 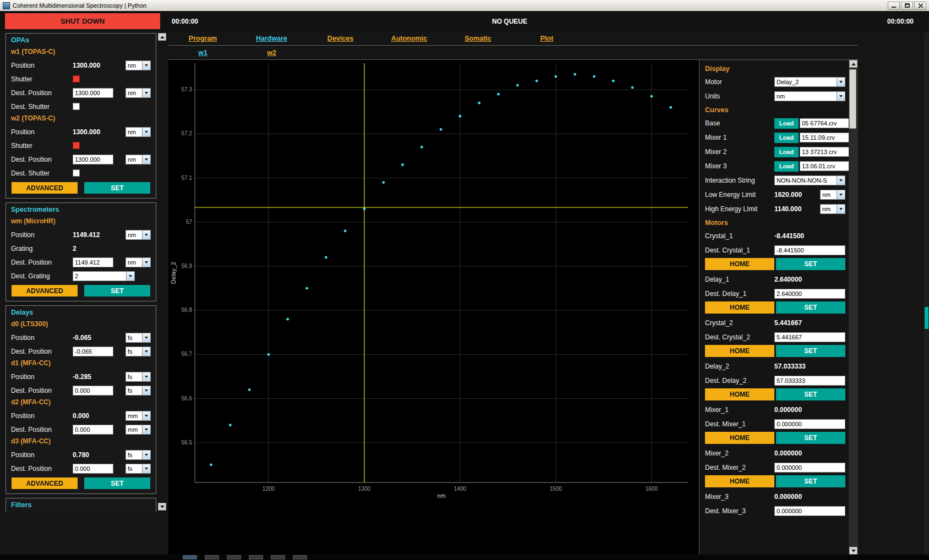 I want to click on tab-plot: Plot, so click(x=547, y=39).